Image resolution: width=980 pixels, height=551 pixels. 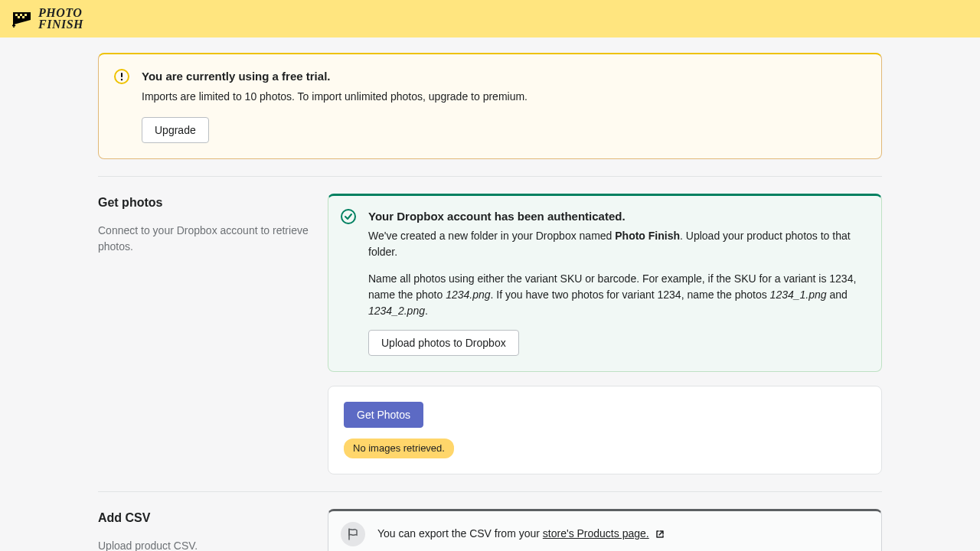 I want to click on auth-success-p2: Name all photos using either the variant…, so click(x=619, y=295).